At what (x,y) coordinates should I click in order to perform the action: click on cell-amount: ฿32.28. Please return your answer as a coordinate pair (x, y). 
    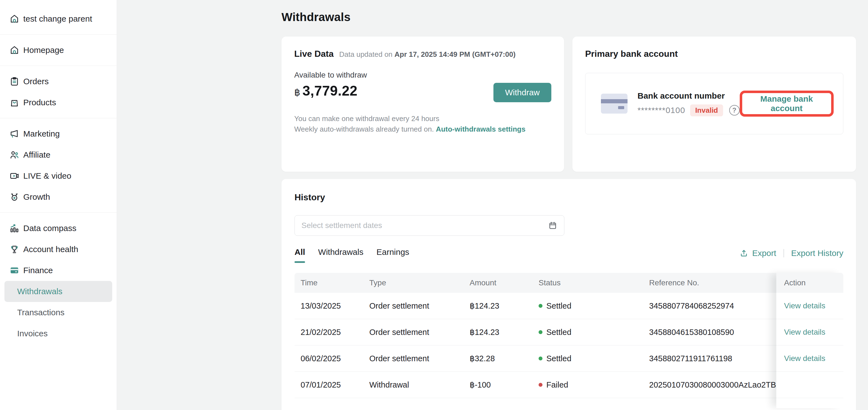
    Looking at the image, I should click on (504, 358).